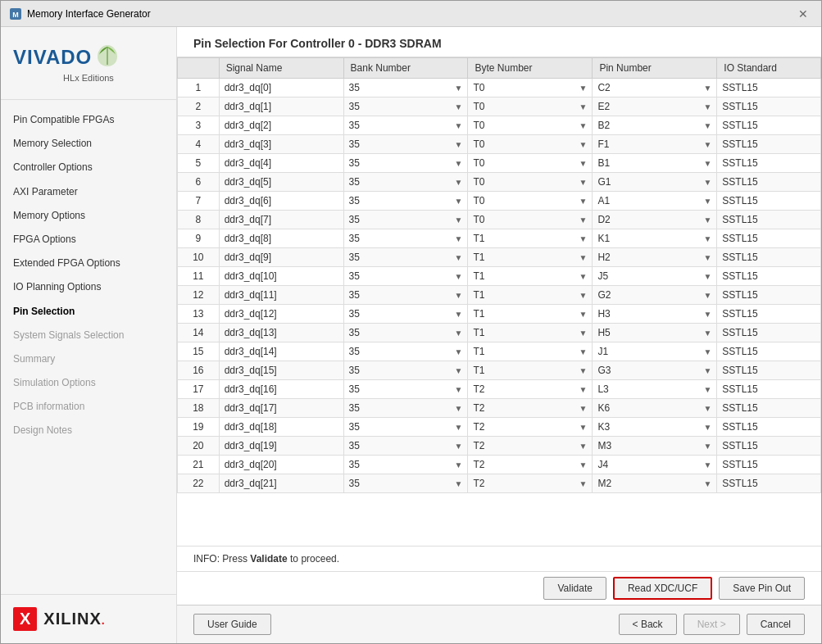  What do you see at coordinates (655, 182) in the screenshot?
I see `pin-number-cell: G1 ▼` at bounding box center [655, 182].